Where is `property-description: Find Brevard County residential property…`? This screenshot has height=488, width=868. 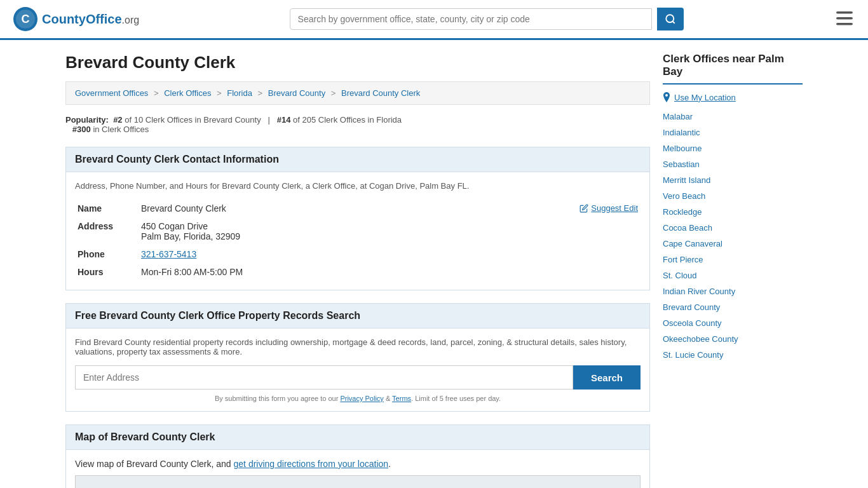
property-description: Find Brevard County residential property… is located at coordinates (358, 347).